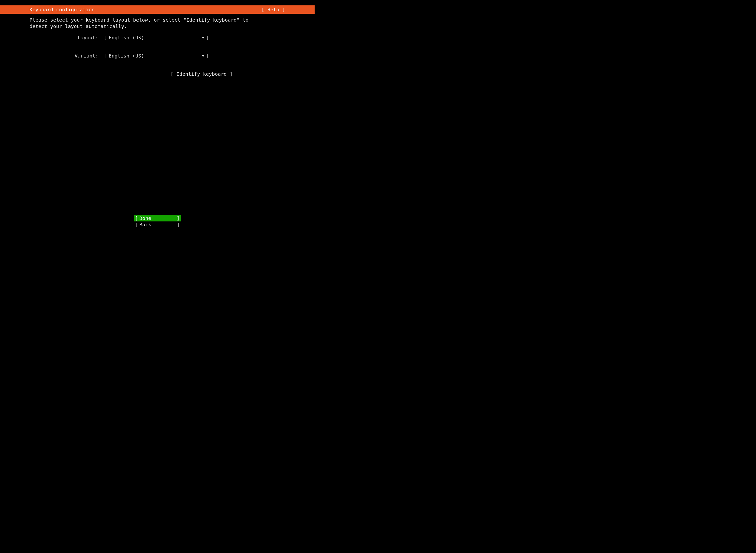  What do you see at coordinates (178, 56) in the screenshot?
I see `variant-row: Variant: [ English (US) ▼ ]` at bounding box center [178, 56].